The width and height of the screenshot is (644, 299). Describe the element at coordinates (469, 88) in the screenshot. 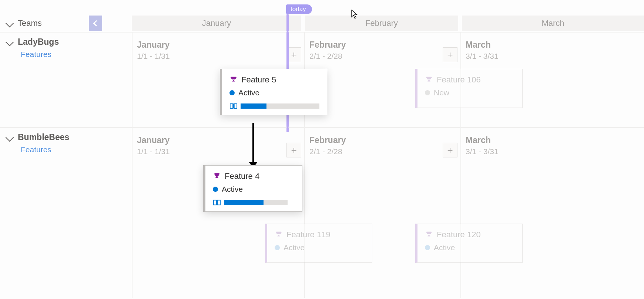

I see `card-feature-106: Feature 106 New` at that location.